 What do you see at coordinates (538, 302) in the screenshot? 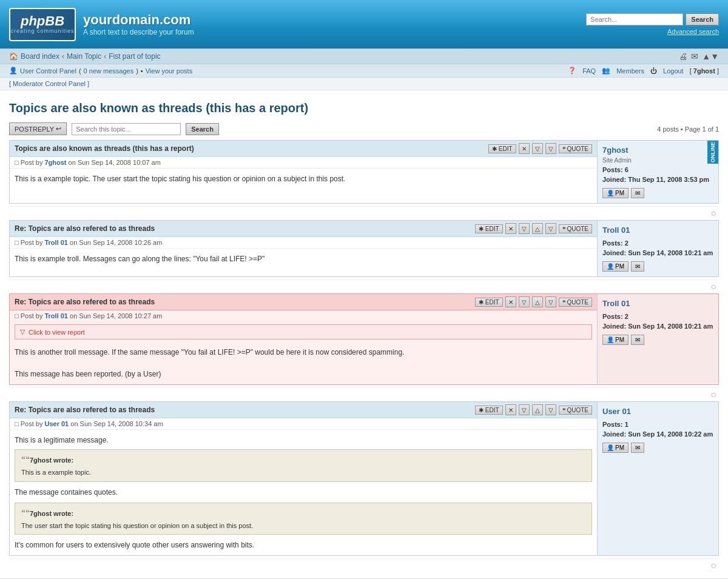
I see `post-3-flag-icon: △` at bounding box center [538, 302].